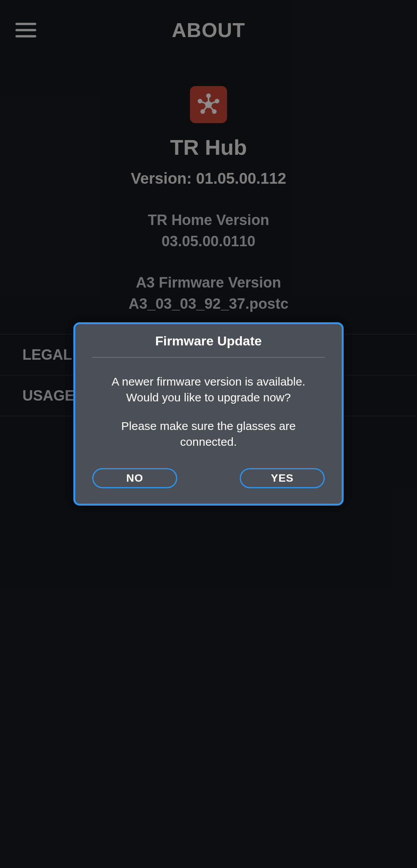 The height and width of the screenshot is (868, 417). I want to click on dialog-actions: NO YES, so click(208, 478).